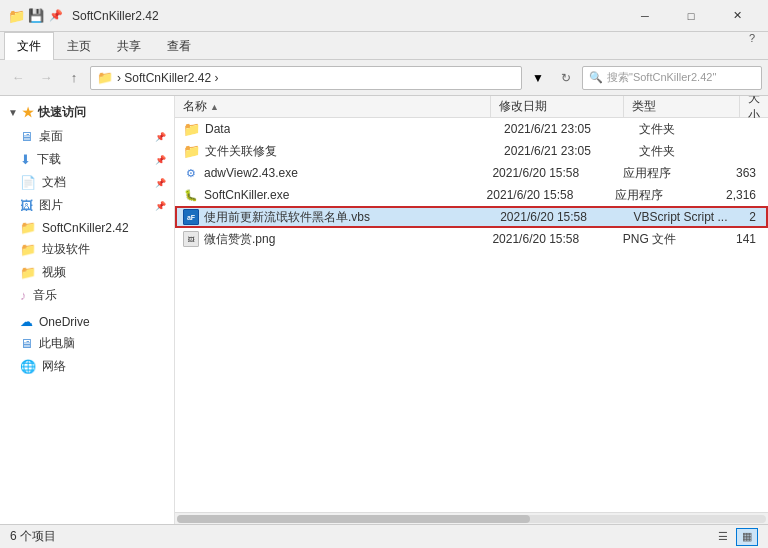 The height and width of the screenshot is (548, 768). Describe the element at coordinates (129, 46) in the screenshot. I see `tab-share: 共享` at that location.